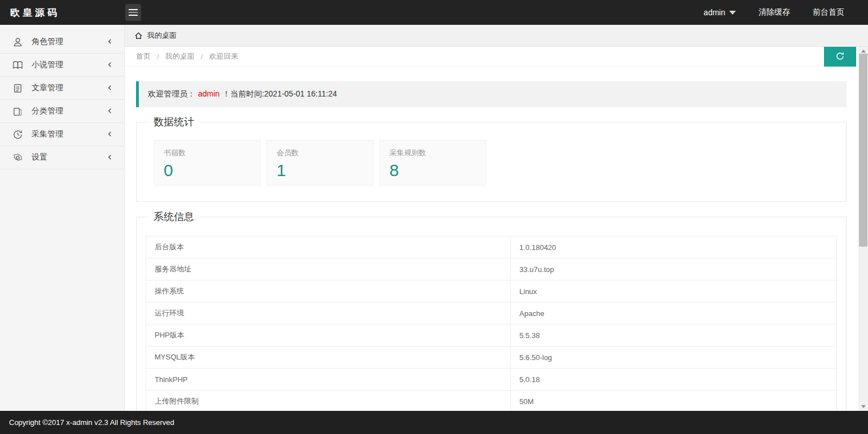 This screenshot has height=434, width=868. Describe the element at coordinates (18, 112) in the screenshot. I see `category-icon` at that location.